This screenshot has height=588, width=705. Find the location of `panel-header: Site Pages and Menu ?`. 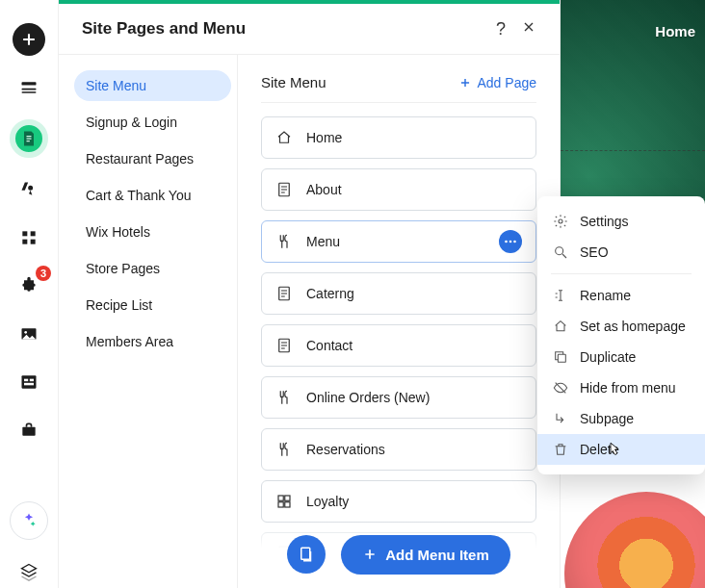

panel-header: Site Pages and Menu ? is located at coordinates (309, 27).